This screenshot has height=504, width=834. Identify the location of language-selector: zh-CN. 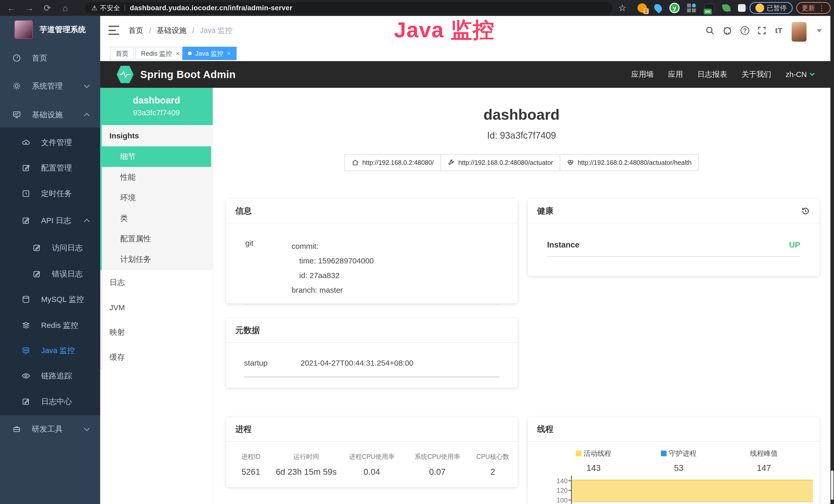
(800, 74).